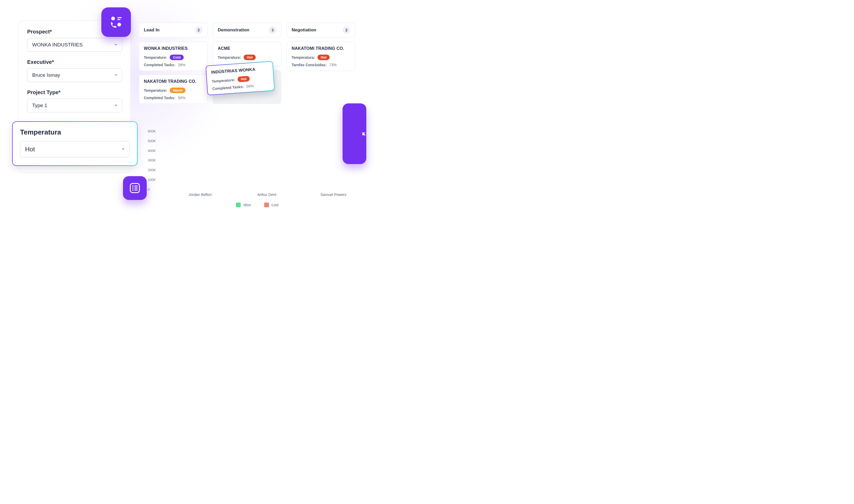  What do you see at coordinates (177, 90) in the screenshot?
I see `temperature-pill: Warm` at bounding box center [177, 90].